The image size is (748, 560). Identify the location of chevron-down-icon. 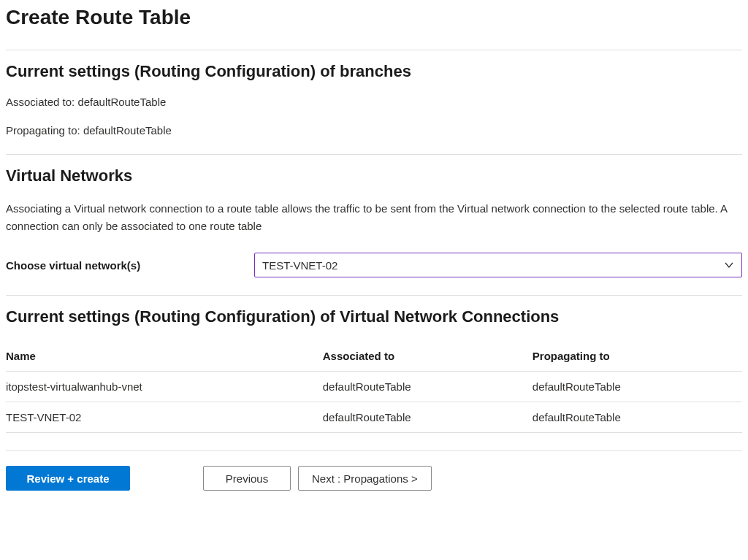
(729, 265).